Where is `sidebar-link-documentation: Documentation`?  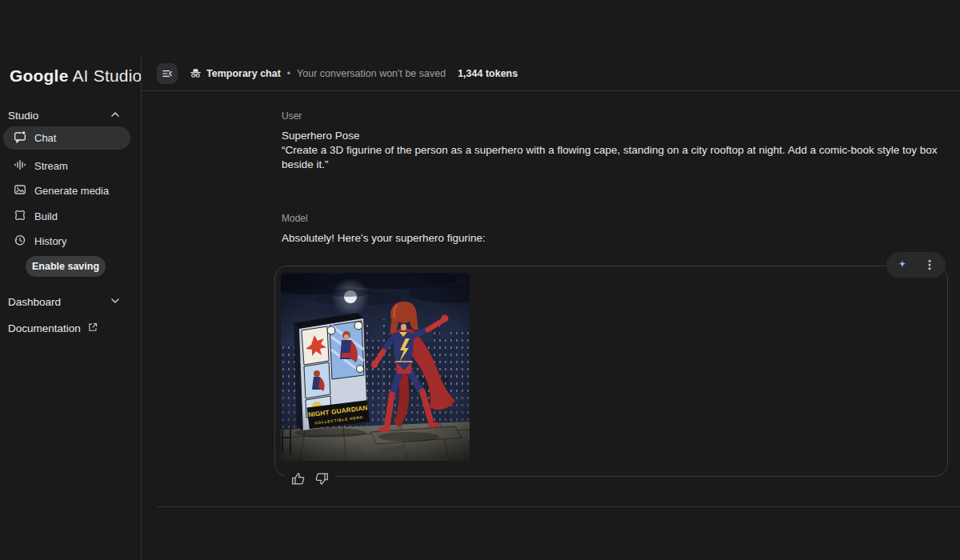 sidebar-link-documentation: Documentation is located at coordinates (53, 328).